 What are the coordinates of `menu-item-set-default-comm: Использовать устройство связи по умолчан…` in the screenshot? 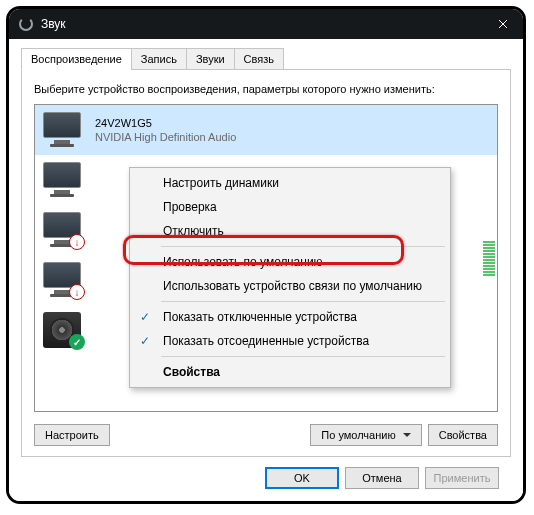 It's located at (290, 286).